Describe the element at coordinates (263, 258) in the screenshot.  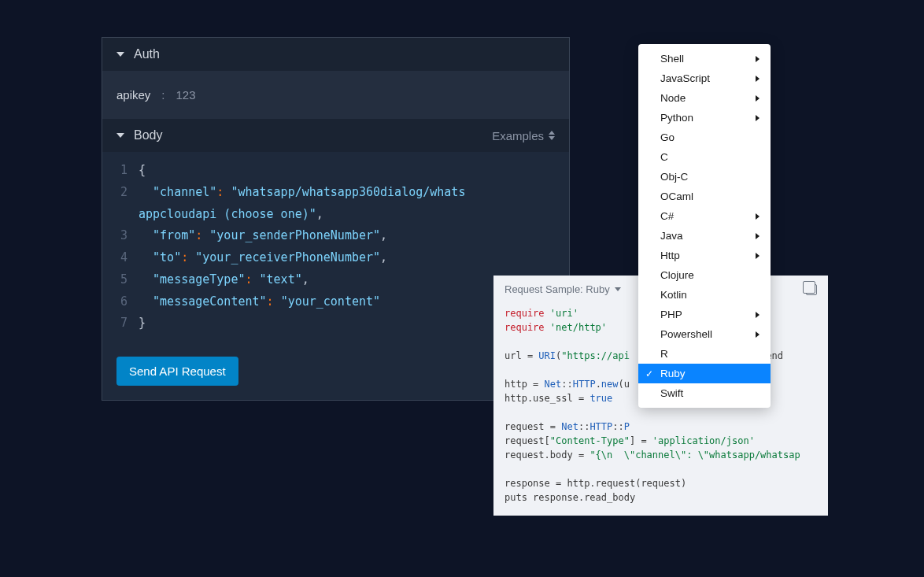
I see `code-content: "to": "your_receiverPhoneNumber",` at that location.